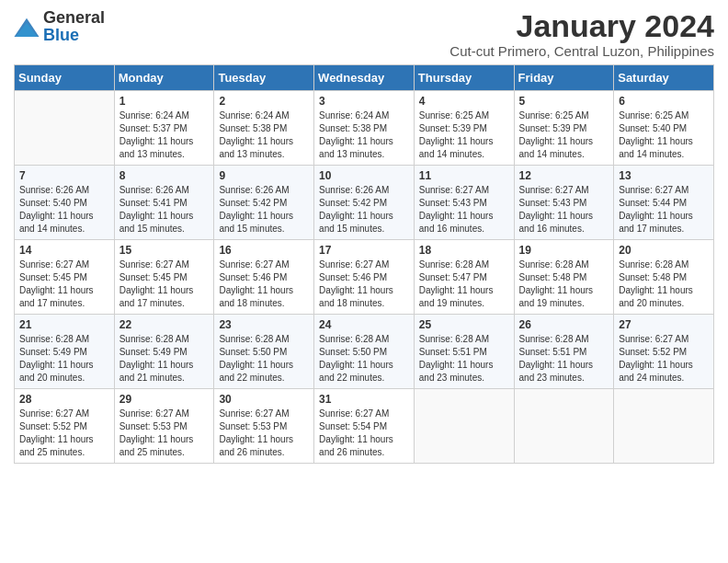  What do you see at coordinates (464, 101) in the screenshot?
I see `day-number: 4` at bounding box center [464, 101].